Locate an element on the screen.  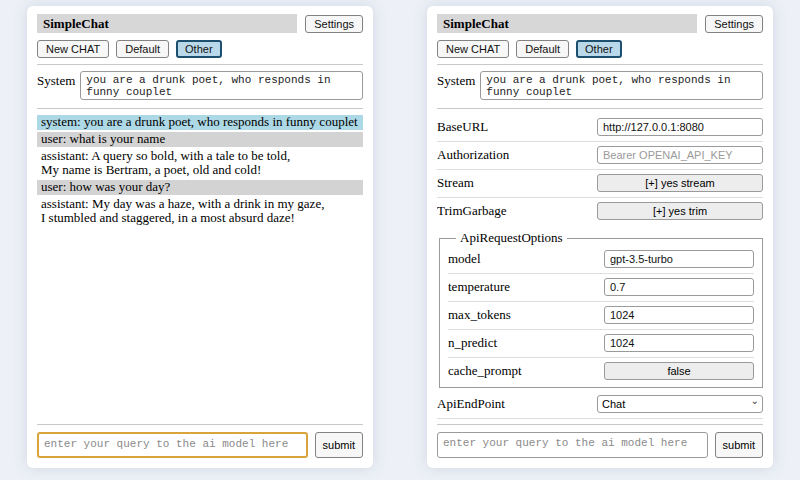
setting-label: Stream is located at coordinates (456, 183).